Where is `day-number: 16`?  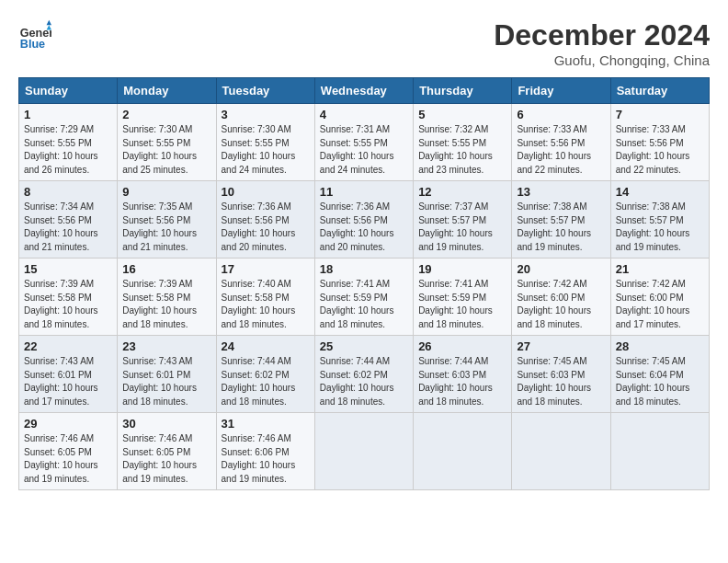 day-number: 16 is located at coordinates (166, 269).